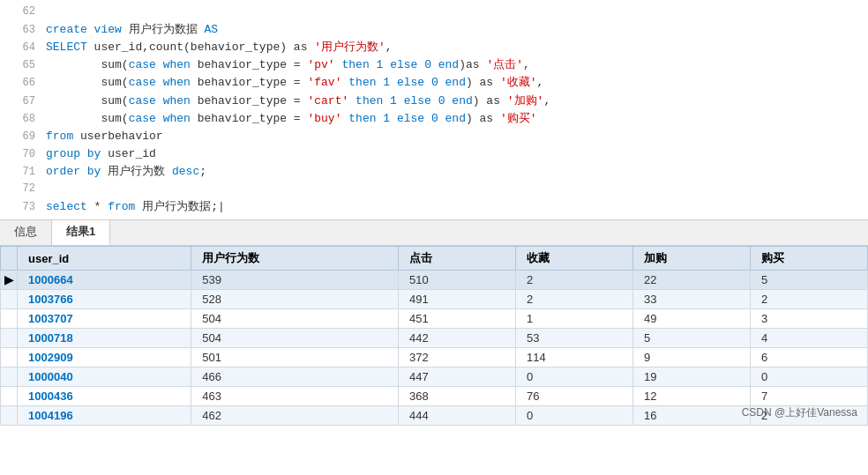  I want to click on code-line: 71order by 用户行为数 desc;, so click(434, 172).